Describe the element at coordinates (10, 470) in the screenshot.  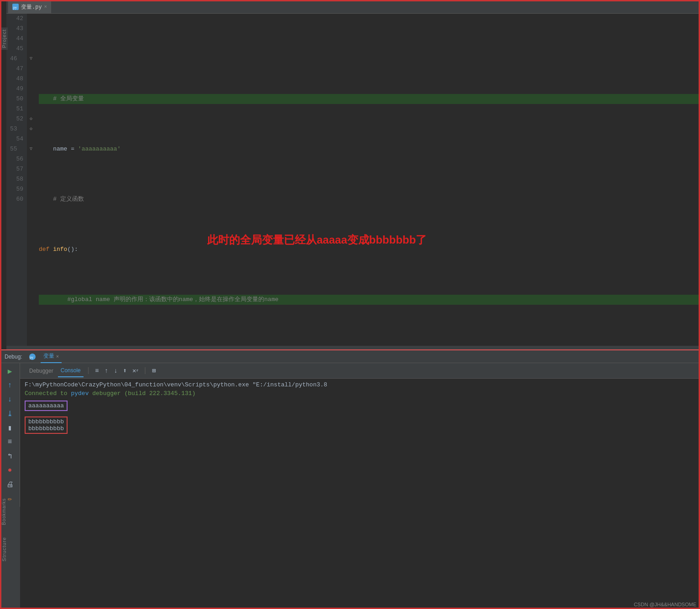
I see `terminate-button: ●` at that location.